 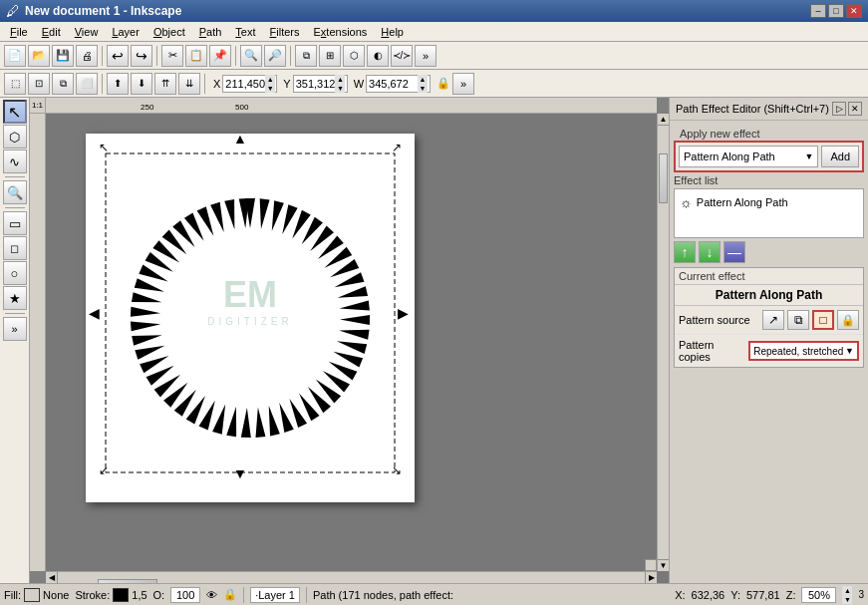 I want to click on scrollbar-vertical: ▲ ▼, so click(x=663, y=343).